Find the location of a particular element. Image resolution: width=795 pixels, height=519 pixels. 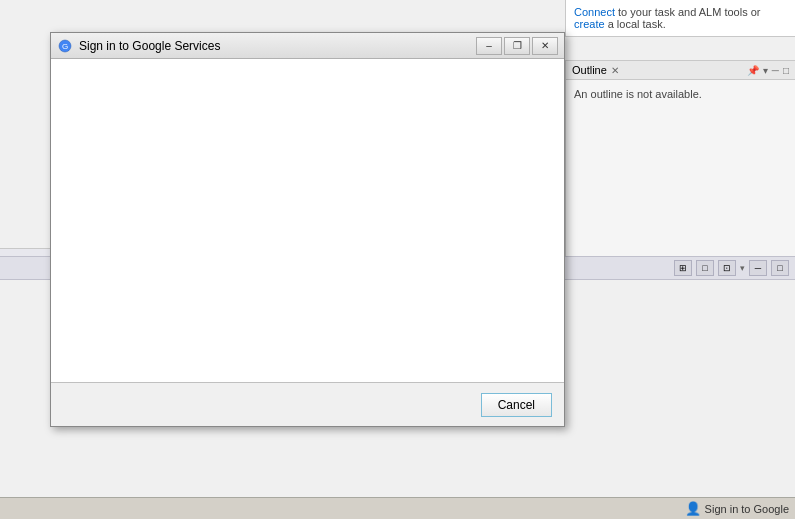

dialog-close-button: ✕ is located at coordinates (545, 46).